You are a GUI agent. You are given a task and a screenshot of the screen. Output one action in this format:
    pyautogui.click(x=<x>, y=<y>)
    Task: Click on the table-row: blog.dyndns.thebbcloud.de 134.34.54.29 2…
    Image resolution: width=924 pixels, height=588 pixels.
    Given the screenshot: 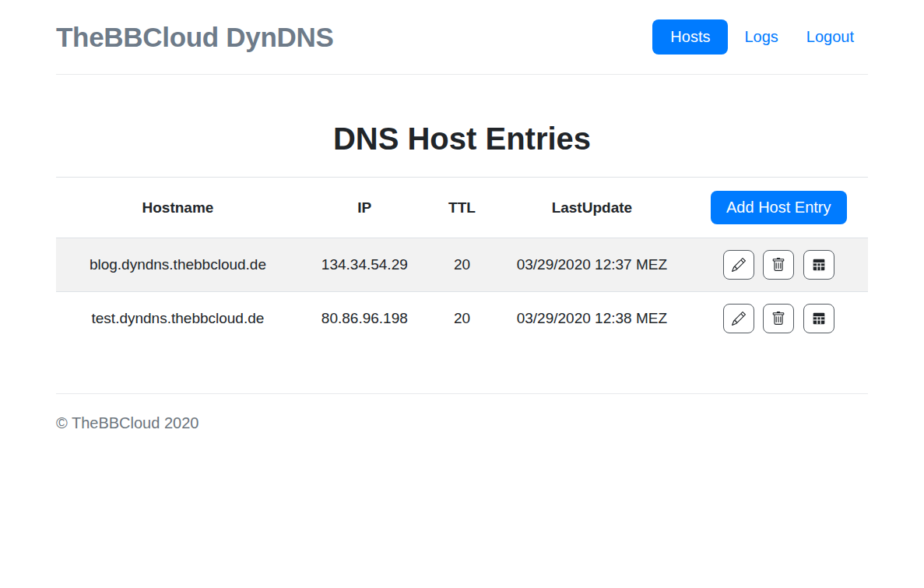 What is the action you would take?
    pyautogui.click(x=462, y=265)
    